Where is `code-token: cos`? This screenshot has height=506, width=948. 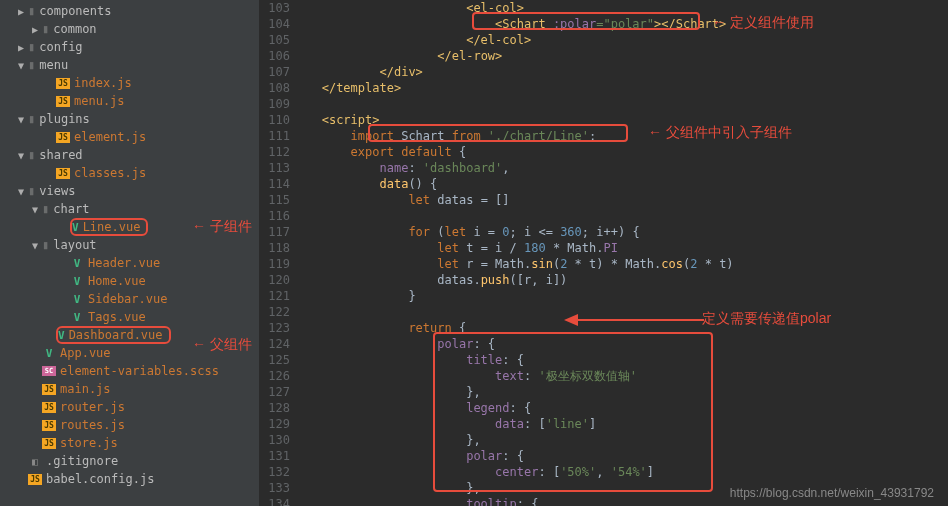
code-token: cos is located at coordinates (672, 264).